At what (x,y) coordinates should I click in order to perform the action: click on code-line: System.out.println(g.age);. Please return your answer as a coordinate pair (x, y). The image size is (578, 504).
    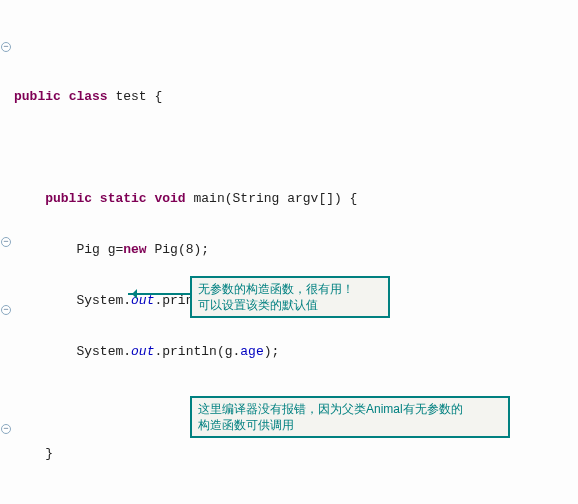
    Looking at the image, I should click on (296, 352).